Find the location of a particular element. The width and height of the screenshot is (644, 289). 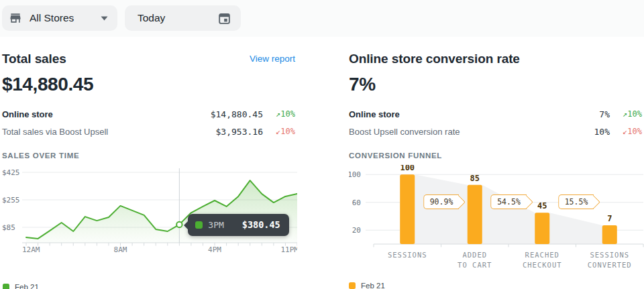

sales-line-chart: $425$255$8512AM8AM4PM11PM is located at coordinates (150, 209).